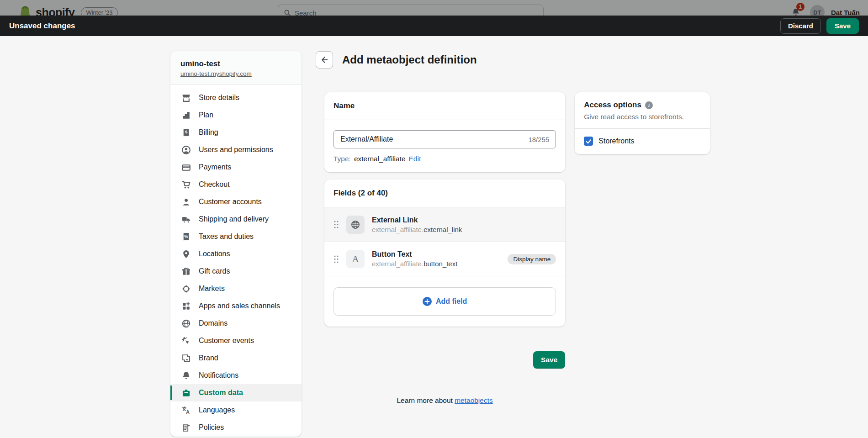  I want to click on sidebar-item-payments: Payments, so click(236, 167).